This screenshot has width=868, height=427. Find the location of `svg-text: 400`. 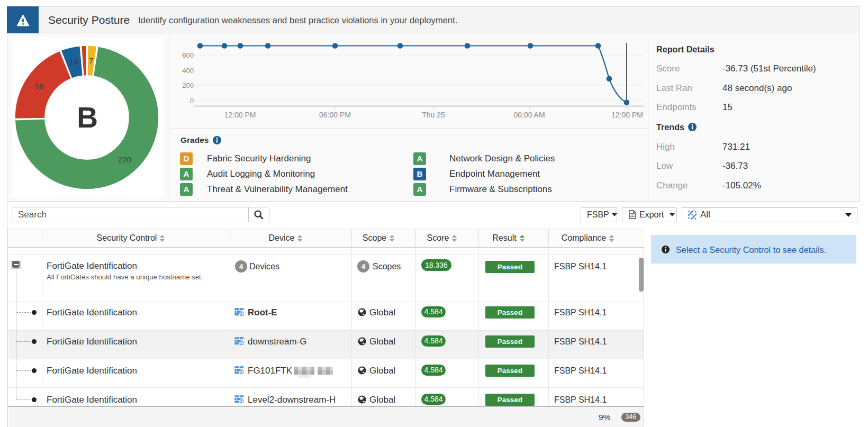

svg-text: 400 is located at coordinates (188, 71).